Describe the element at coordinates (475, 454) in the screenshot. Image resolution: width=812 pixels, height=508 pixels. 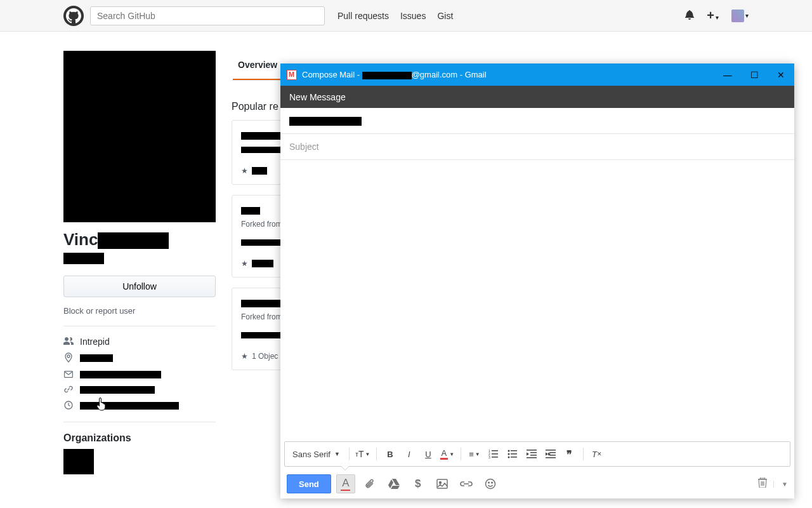
I see `align-button: ≡▼` at that location.